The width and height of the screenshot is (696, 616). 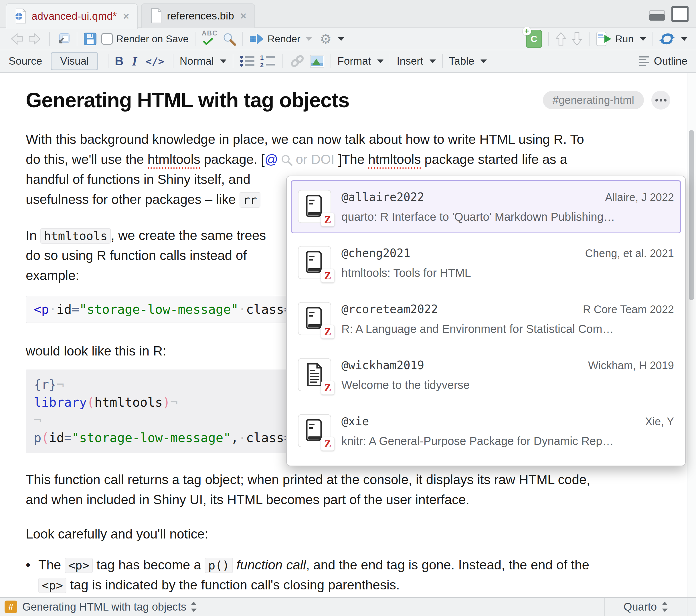 I want to click on paragraph-line: The <p> tag has become a p() function ca…, so click(x=314, y=565).